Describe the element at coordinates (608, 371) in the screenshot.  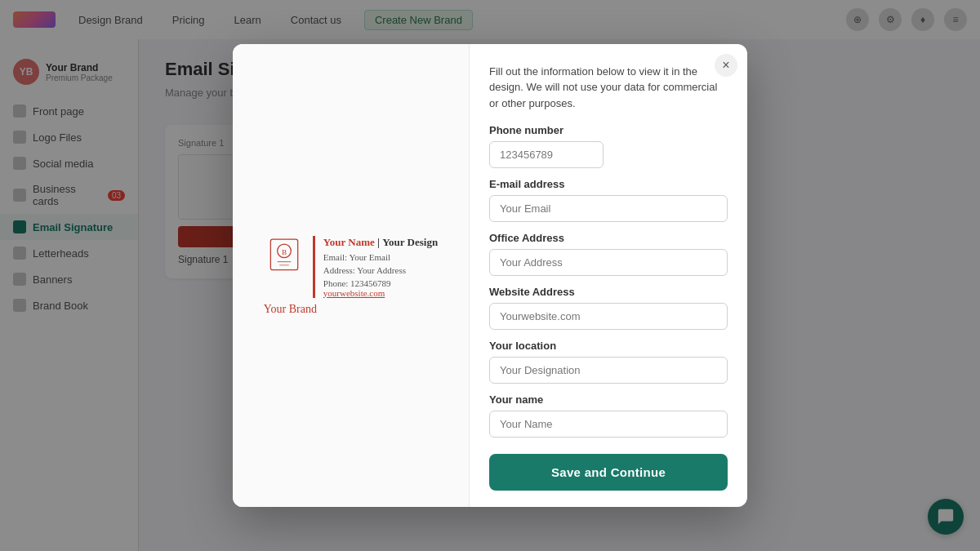
I see `location-input` at that location.